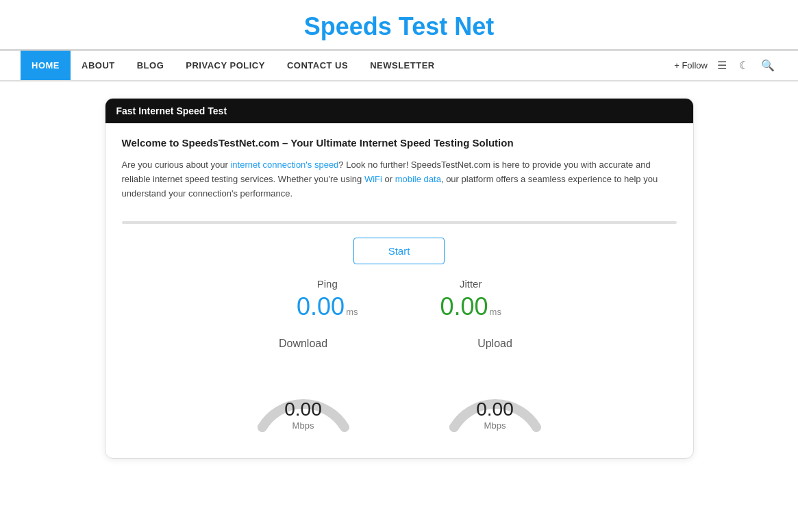 The width and height of the screenshot is (798, 532). What do you see at coordinates (399, 251) in the screenshot?
I see `start-button: Start` at bounding box center [399, 251].